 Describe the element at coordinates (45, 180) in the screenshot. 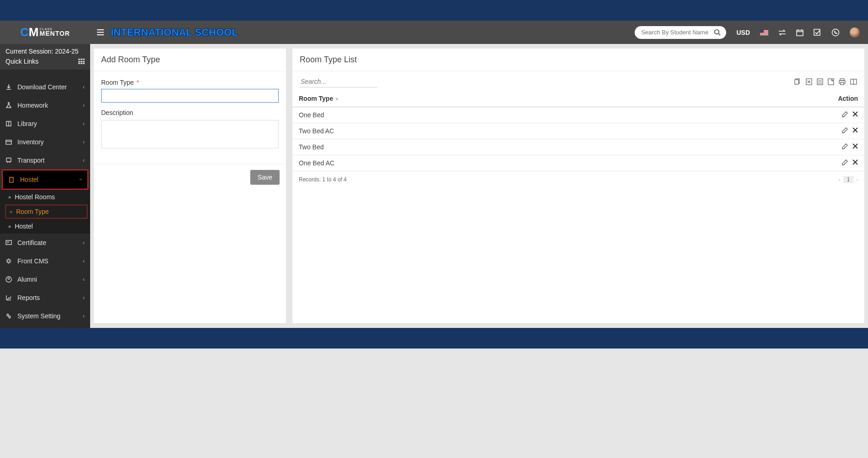

I see `sidebar-item-hostel: Hostel ›` at that location.